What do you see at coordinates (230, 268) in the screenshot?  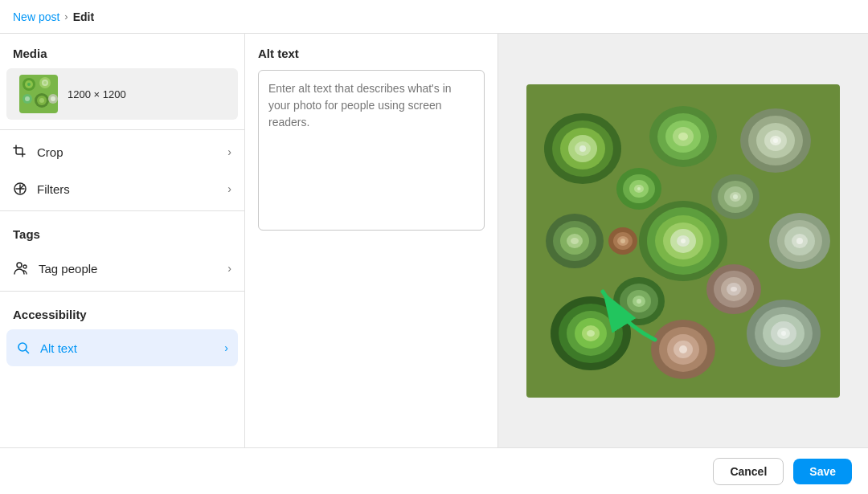 I see `tag-people-chevron-icon: ›` at bounding box center [230, 268].